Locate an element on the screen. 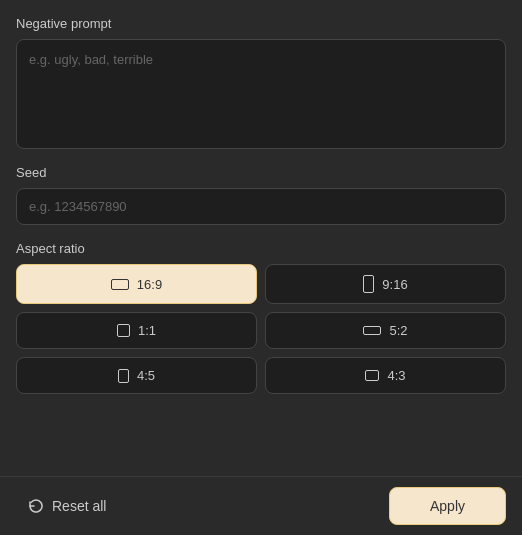  negative-prompt-label: Negative prompt is located at coordinates (261, 24).